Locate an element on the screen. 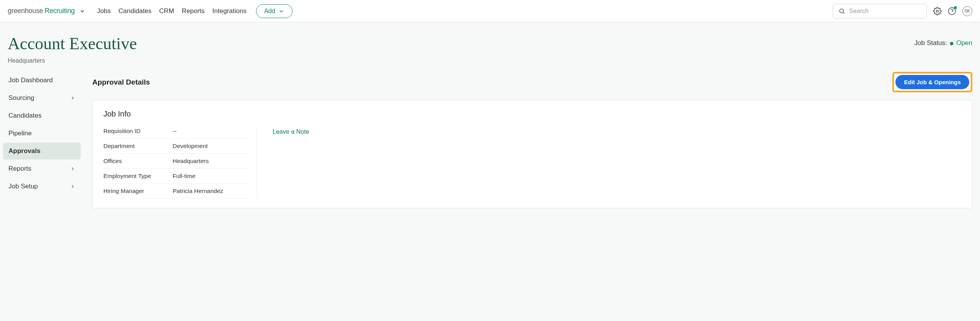 This screenshot has height=321, width=980. notification-dot is located at coordinates (955, 8).